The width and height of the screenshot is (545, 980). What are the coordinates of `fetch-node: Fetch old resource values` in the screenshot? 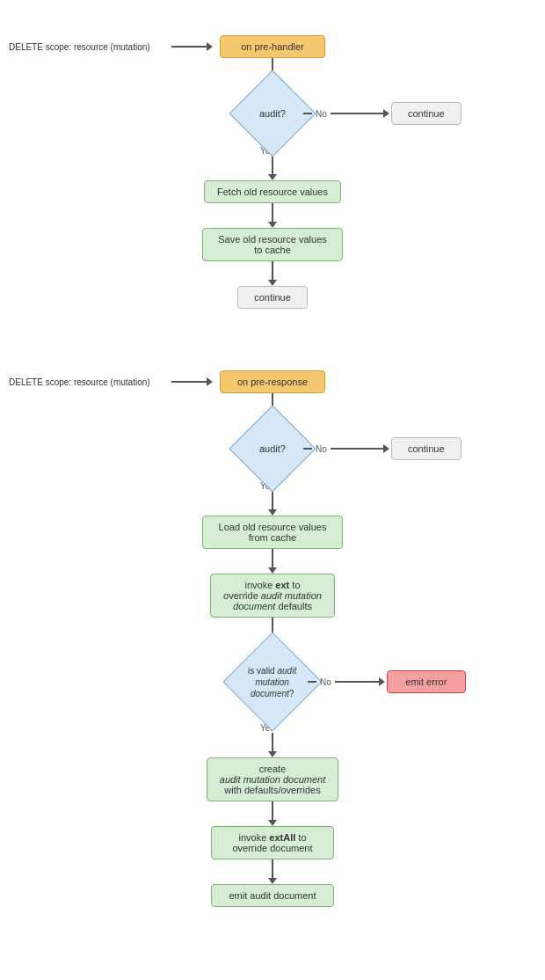 It's located at (272, 192).